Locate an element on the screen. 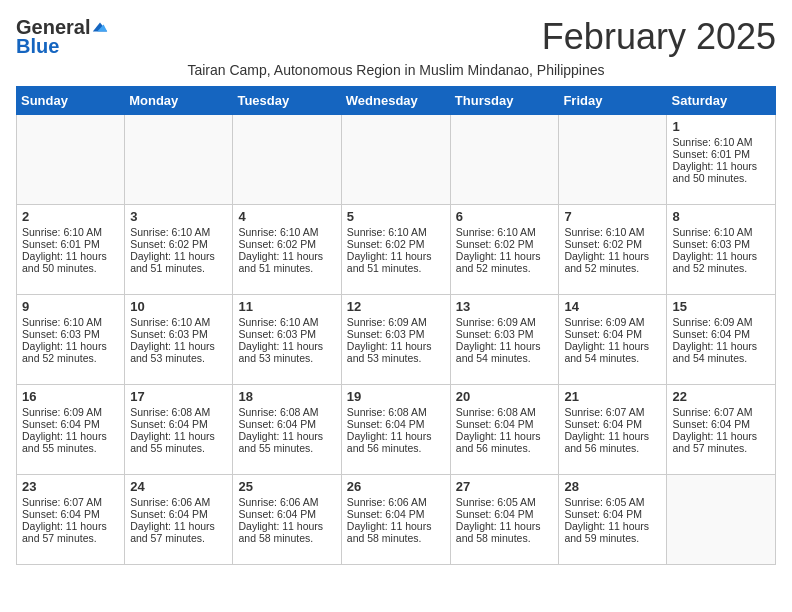 Image resolution: width=792 pixels, height=612 pixels. calendar-cell: 18Sunrise: 6:08 AMSunset: 6:04 PMDayligh… is located at coordinates (287, 430).